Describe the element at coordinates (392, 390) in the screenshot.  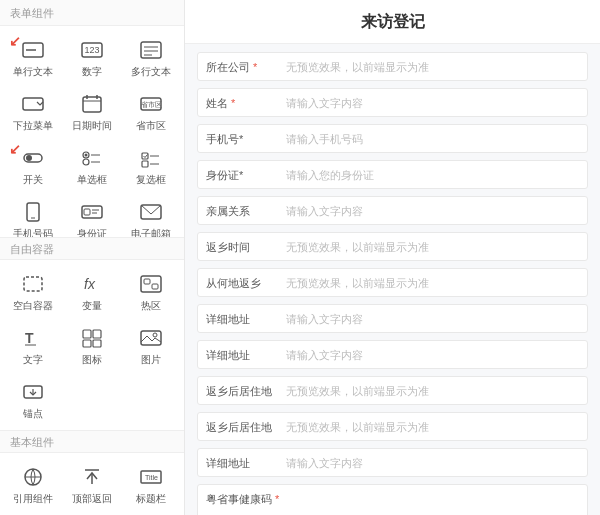
I see `form-row-residence1: 返乡后居住地 无预览效果，以前端显示为准` at that location.